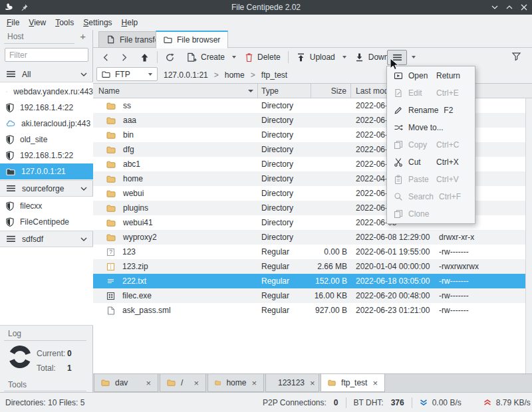 The image size is (532, 412). What do you see at coordinates (412, 403) in the screenshot?
I see `statusbar-separator` at bounding box center [412, 403].